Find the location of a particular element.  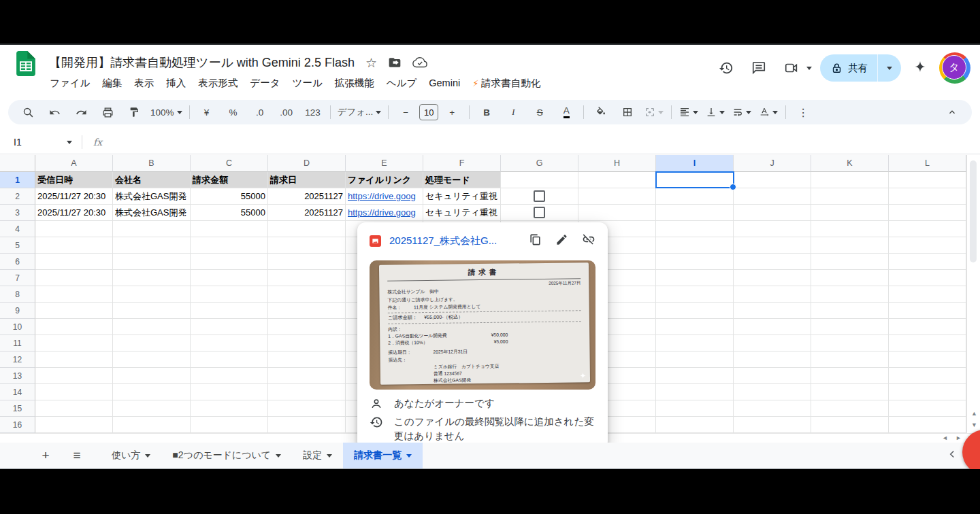

cell-J9 is located at coordinates (772, 311).